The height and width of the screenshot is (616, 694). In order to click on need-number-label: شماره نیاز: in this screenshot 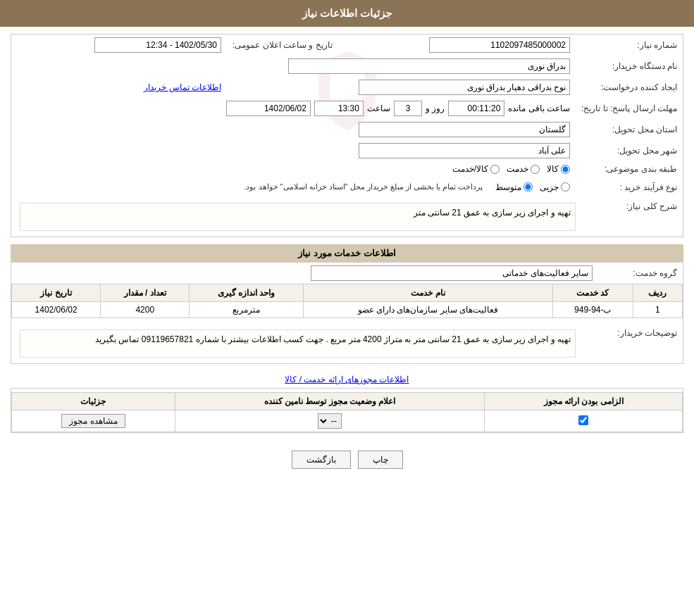, I will do `click(629, 45)`.